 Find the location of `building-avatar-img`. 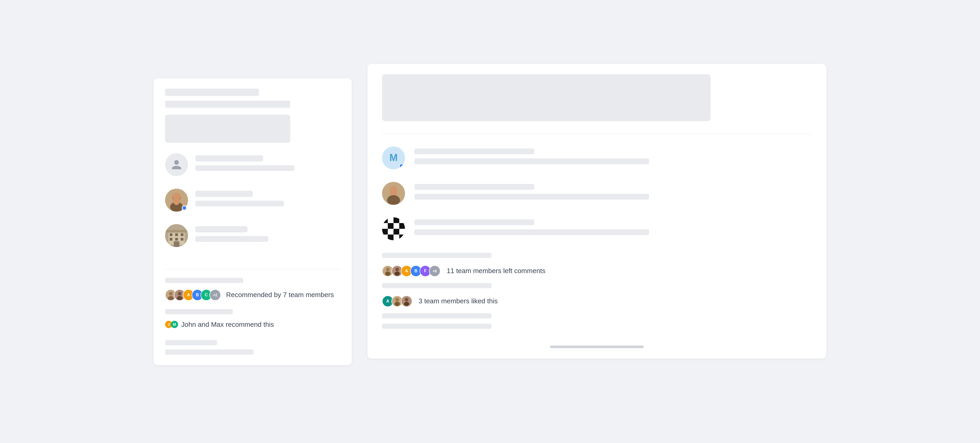

building-avatar-img is located at coordinates (177, 236).